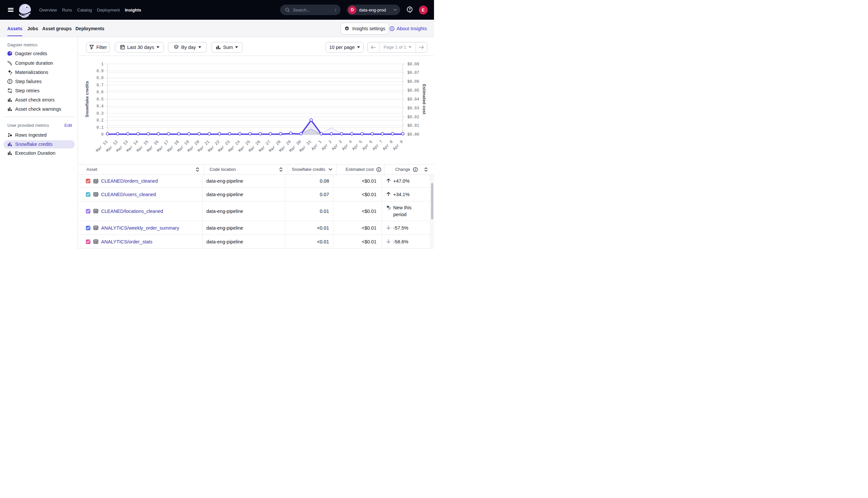  Describe the element at coordinates (413, 108) in the screenshot. I see `svg-text: $0.03` at that location.